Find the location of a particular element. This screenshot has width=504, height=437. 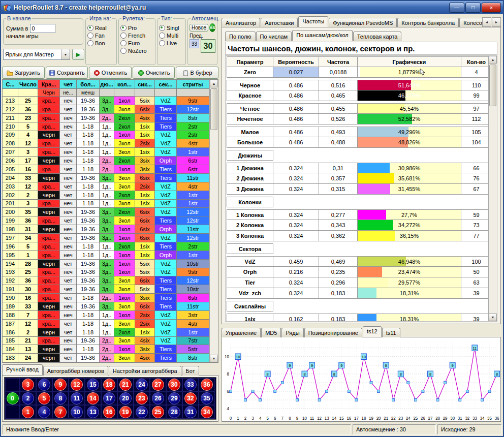

history-row: 18712кра...чет1-181д..3кол2sixVdZ4str is located at coordinates (106, 324).